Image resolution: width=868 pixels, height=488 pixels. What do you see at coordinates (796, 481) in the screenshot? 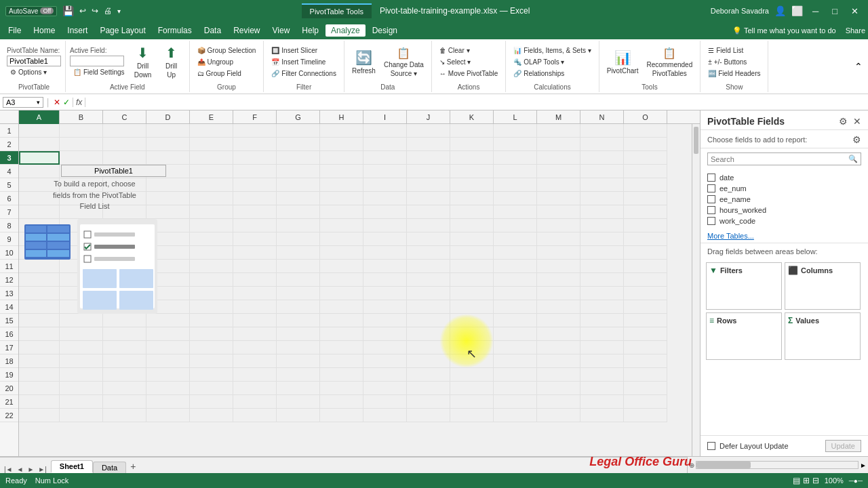
I see `normal-view-icon: ▤` at bounding box center [796, 481].